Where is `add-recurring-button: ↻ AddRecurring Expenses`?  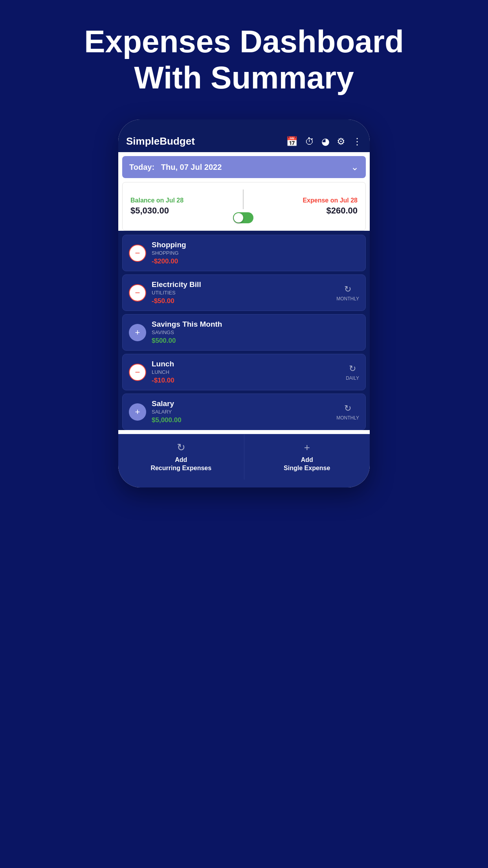
add-recurring-button: ↻ AddRecurring Expenses is located at coordinates (182, 457).